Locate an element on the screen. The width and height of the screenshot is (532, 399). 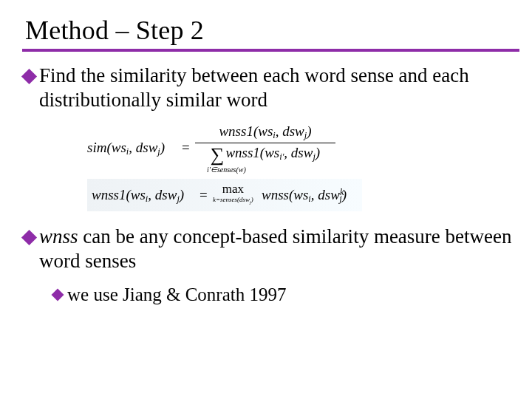
bullet-1: Find the similarity between each word se… is located at coordinates (271, 88).